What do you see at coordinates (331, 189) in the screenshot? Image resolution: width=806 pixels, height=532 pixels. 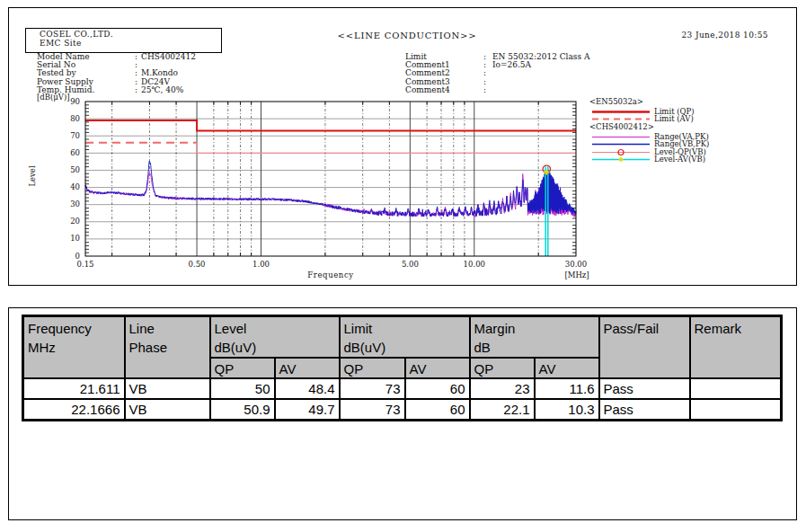 I see `trace-Range(VB,PK)` at bounding box center [331, 189].